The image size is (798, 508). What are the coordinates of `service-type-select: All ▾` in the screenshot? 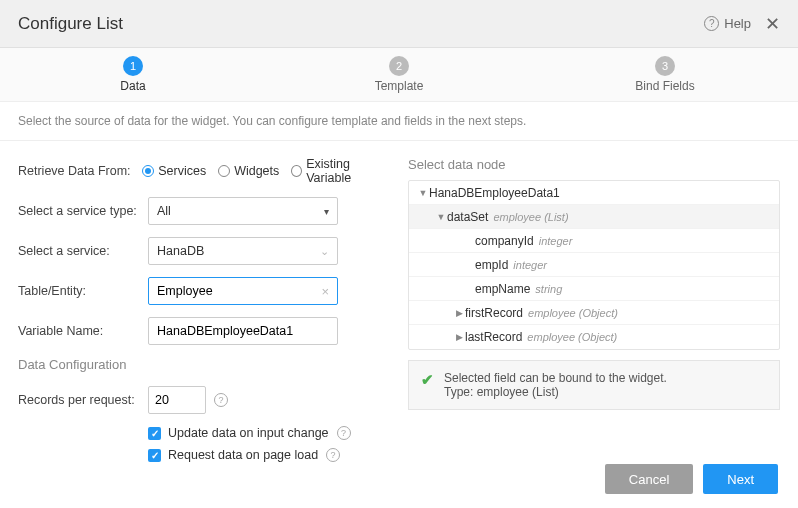 It's located at (243, 211).